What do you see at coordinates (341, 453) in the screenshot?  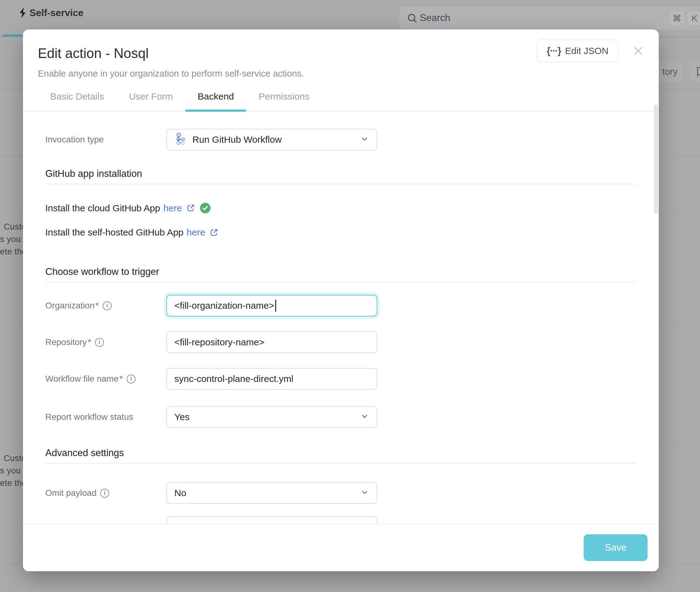 I see `section-heading-advanced: Advanced settings` at bounding box center [341, 453].